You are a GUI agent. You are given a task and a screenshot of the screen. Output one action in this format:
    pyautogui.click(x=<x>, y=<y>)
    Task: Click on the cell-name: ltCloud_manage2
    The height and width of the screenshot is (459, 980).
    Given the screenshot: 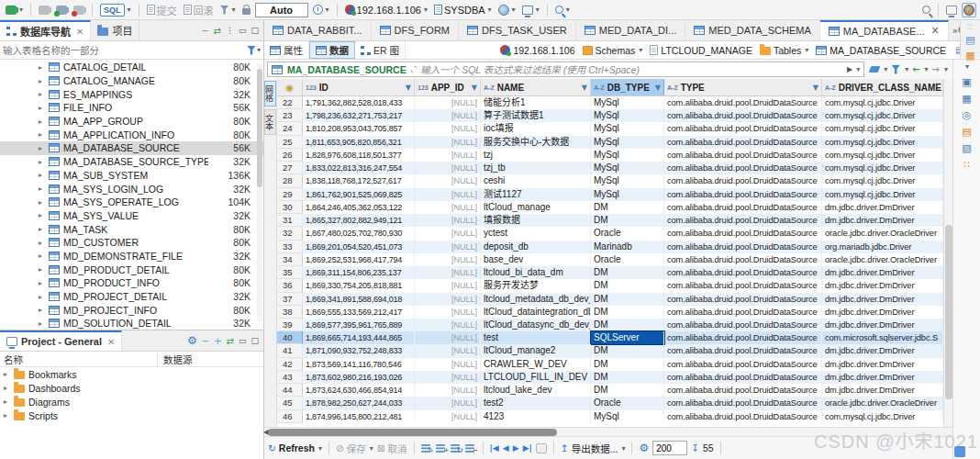 What is the action you would take?
    pyautogui.click(x=536, y=351)
    